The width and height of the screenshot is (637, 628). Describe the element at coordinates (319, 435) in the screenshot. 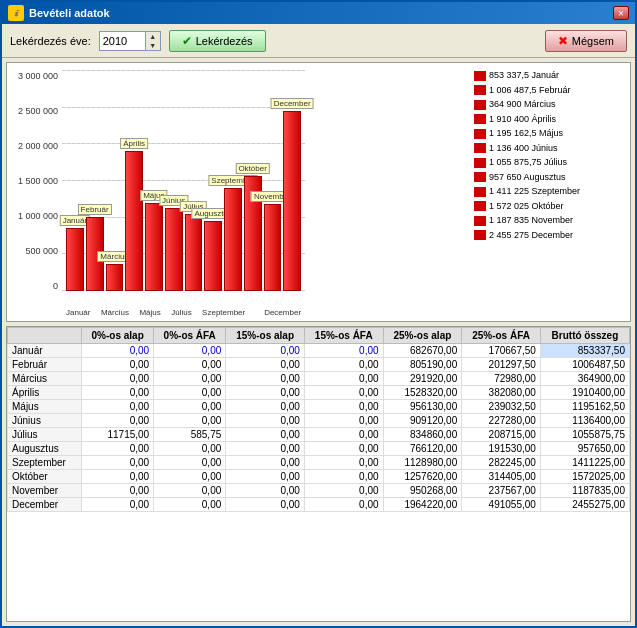

I see `table-row: Július11715,00585,750,000,00834860,00208…` at that location.